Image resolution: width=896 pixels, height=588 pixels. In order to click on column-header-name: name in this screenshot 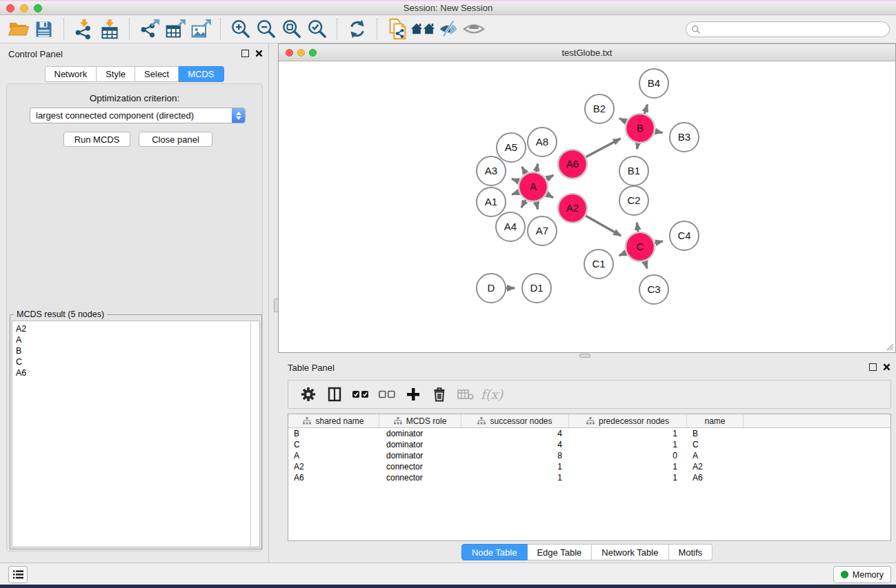, I will do `click(715, 420)`.